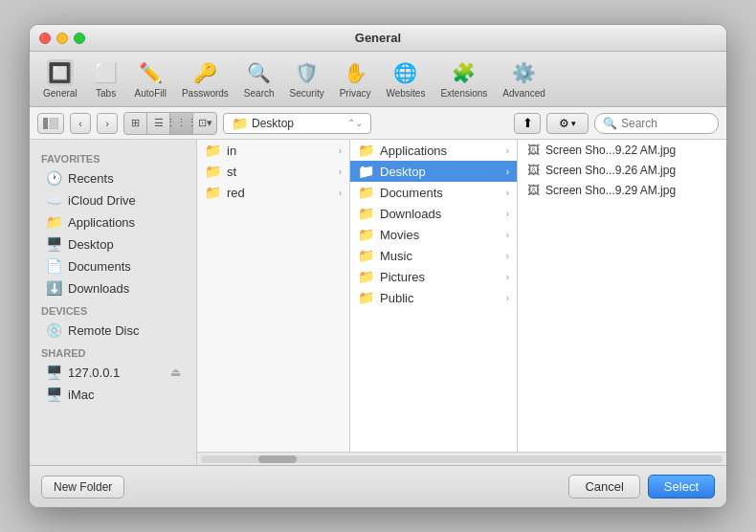 The height and width of the screenshot is (532, 756). What do you see at coordinates (94, 373) in the screenshot?
I see `sidebar-ip-label: 127.0.0.1` at bounding box center [94, 373].